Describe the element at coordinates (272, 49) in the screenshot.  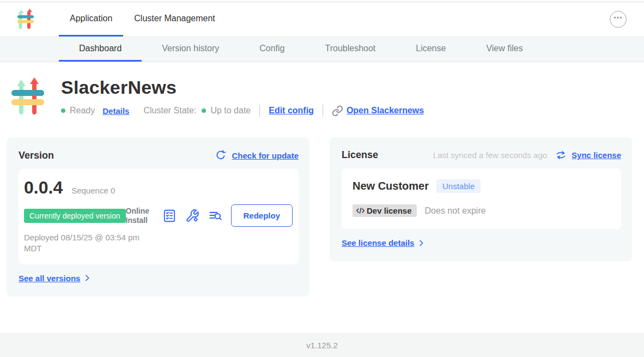
I see `subnav-config-label: Config` at that location.